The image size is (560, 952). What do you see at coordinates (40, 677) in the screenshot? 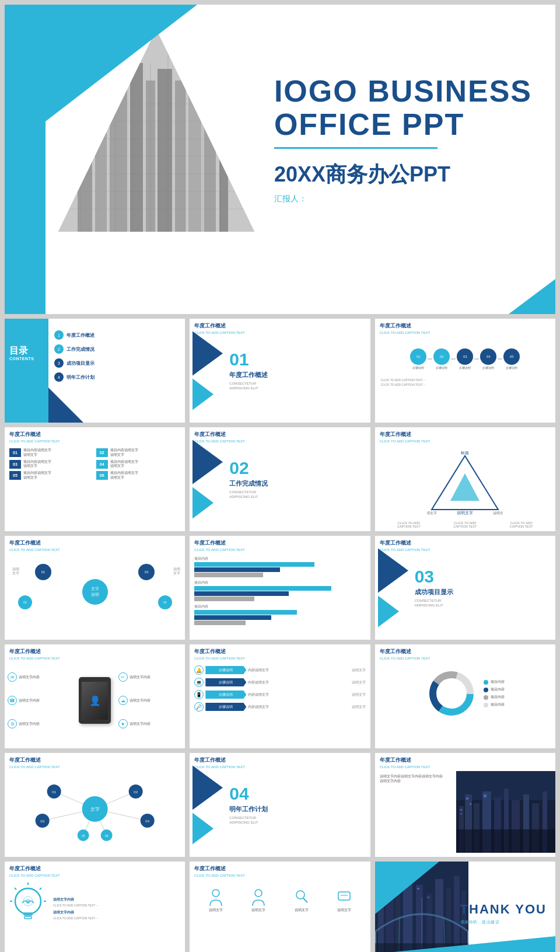
I see `s11-icon-item-1: ✉ 说明文字内容` at bounding box center [40, 677].